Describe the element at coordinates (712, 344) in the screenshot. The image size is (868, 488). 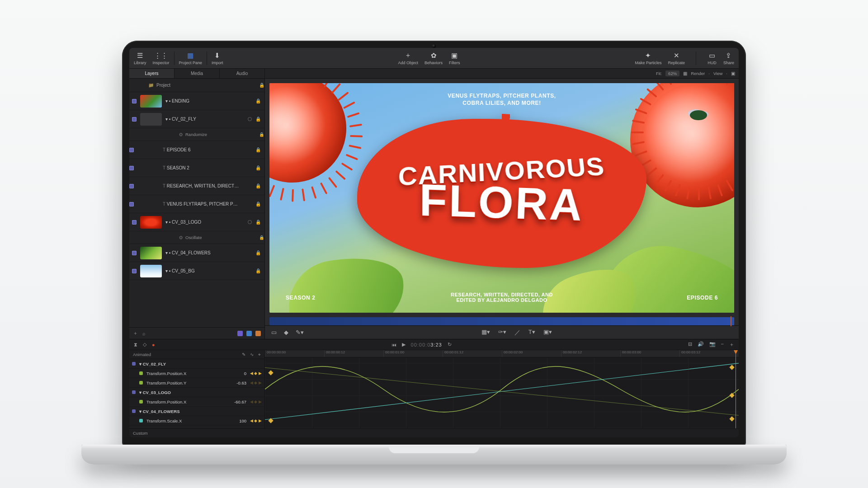
I see `snapshot-icon: 📷` at that location.